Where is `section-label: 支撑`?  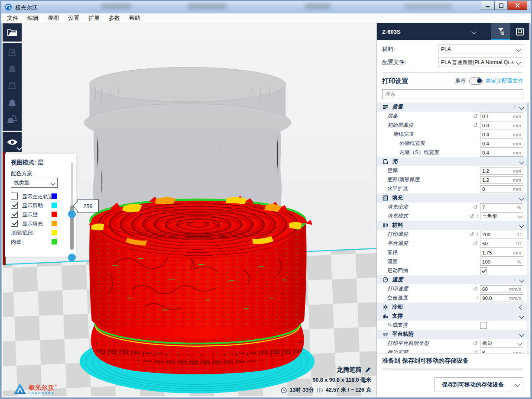
section-label: 支撑 is located at coordinates (398, 316).